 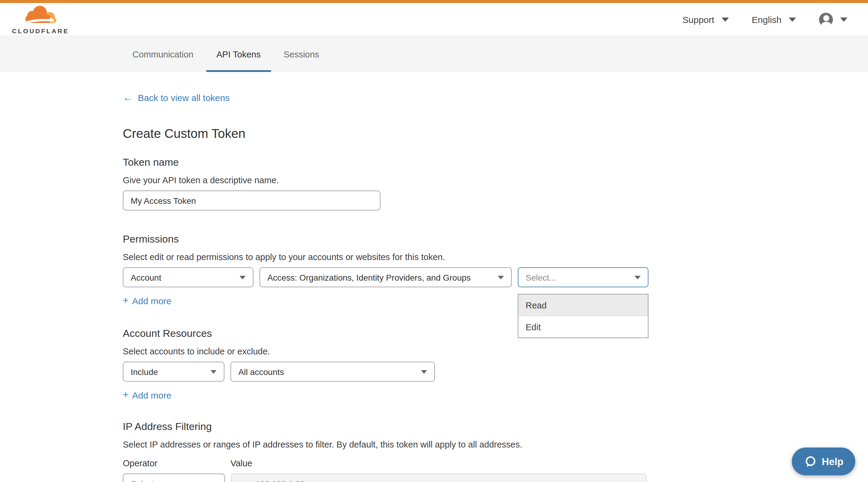 What do you see at coordinates (174, 478) in the screenshot?
I see `ip-operator-select: Select...` at bounding box center [174, 478].